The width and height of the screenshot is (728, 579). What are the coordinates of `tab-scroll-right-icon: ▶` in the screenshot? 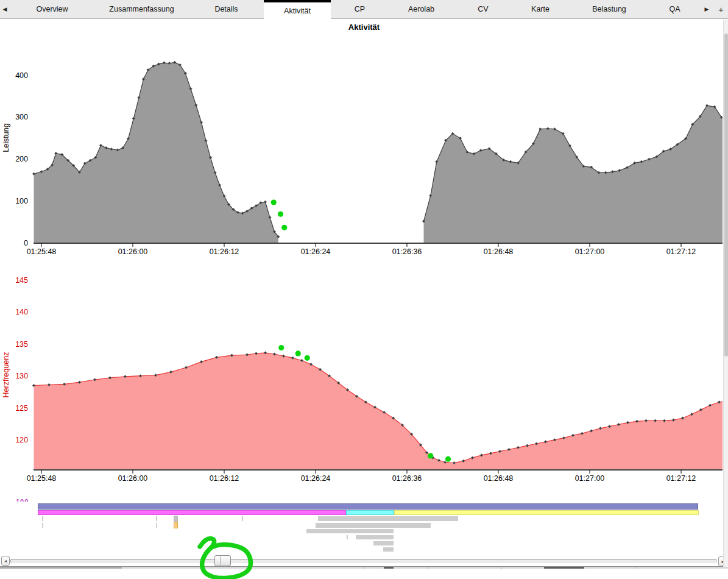 It's located at (707, 9).